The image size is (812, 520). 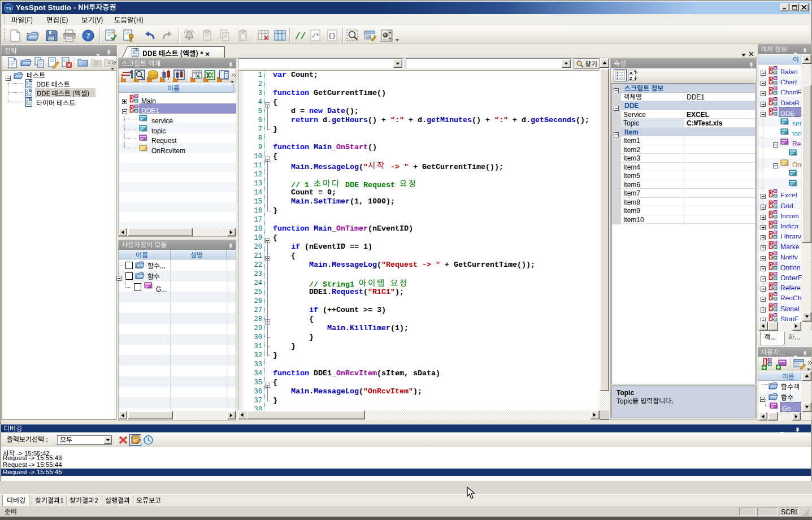 What do you see at coordinates (8, 8) in the screenshot?
I see `svg-text: YS` at bounding box center [8, 8].